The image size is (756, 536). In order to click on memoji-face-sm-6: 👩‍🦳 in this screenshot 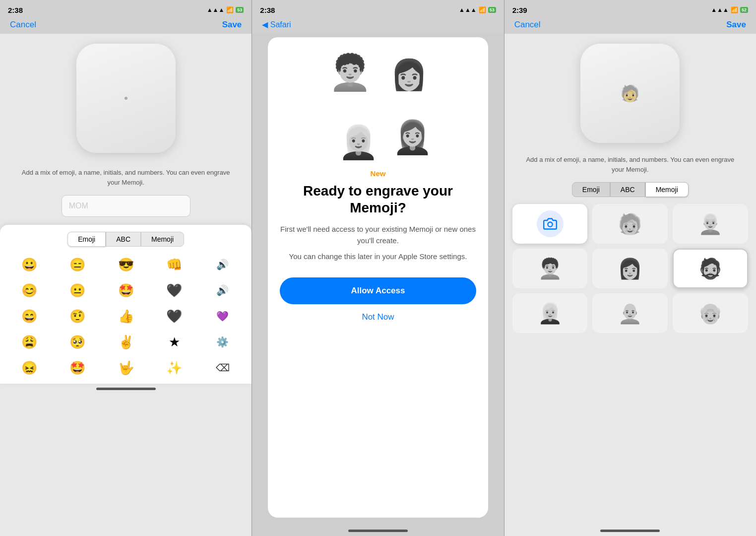, I will do `click(550, 314)`.